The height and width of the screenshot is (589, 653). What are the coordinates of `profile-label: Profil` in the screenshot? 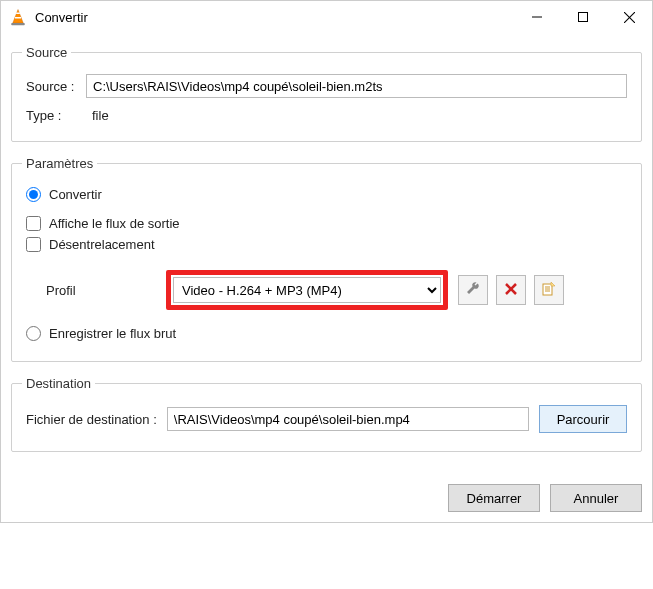 It's located at (106, 290).